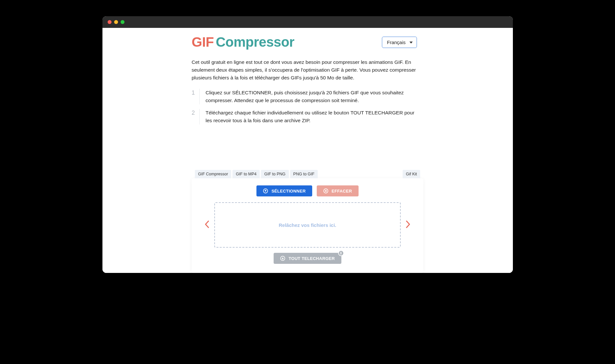 The height and width of the screenshot is (364, 615). I want to click on step-number: 2, so click(196, 117).